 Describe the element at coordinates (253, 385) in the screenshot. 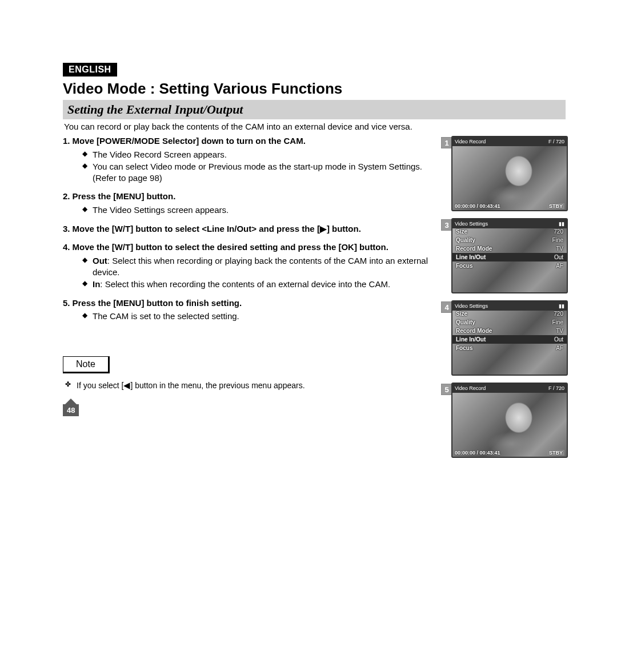

I see `note-item: If you select [◀] button in the menu, th…` at that location.